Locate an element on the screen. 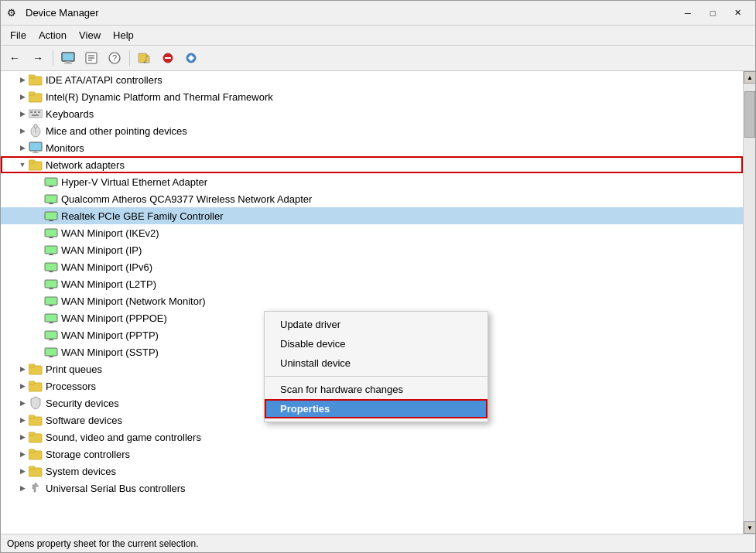 Image resolution: width=756 pixels, height=553 pixels. expand-processors: ▶ is located at coordinates (22, 386).